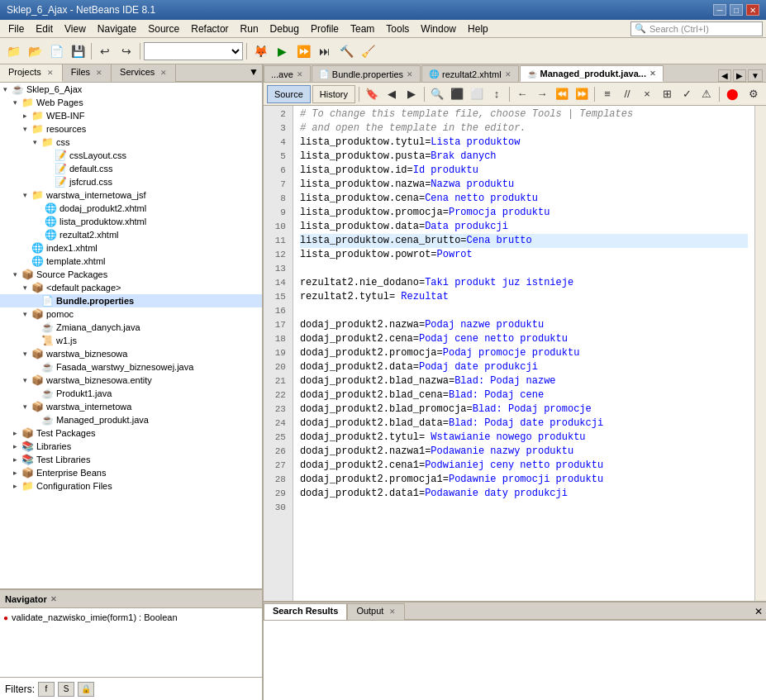 This screenshot has height=700, width=766. What do you see at coordinates (282, 51) in the screenshot?
I see `run-btn: ▶` at bounding box center [282, 51].